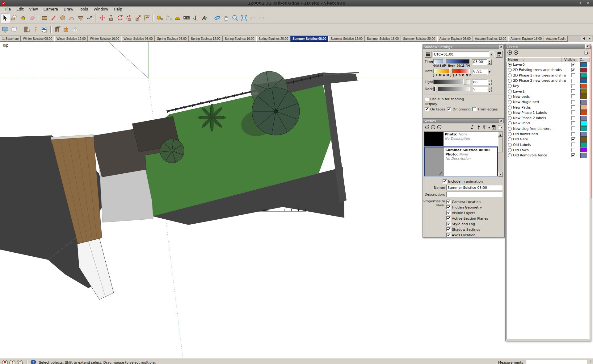 The image size is (593, 364). I want to click on polygon-tool-button, so click(80, 18).